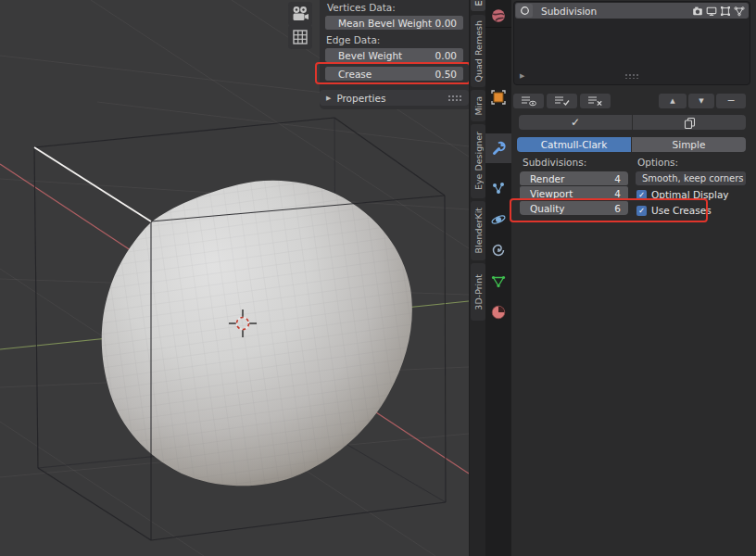 This screenshot has height=556, width=756. What do you see at coordinates (731, 101) in the screenshot?
I see `remove-modifier-button: −` at bounding box center [731, 101].